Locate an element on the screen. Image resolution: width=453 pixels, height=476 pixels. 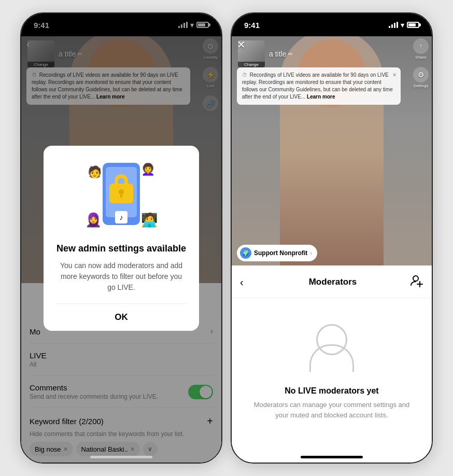
wifi-icon-2: ▾ is located at coordinates (402, 25).